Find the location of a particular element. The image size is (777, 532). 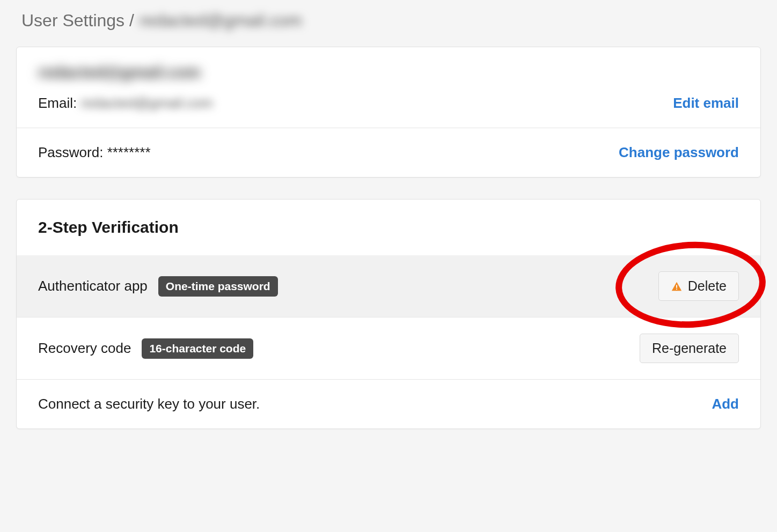

recovery-label: Recovery code is located at coordinates (85, 349).